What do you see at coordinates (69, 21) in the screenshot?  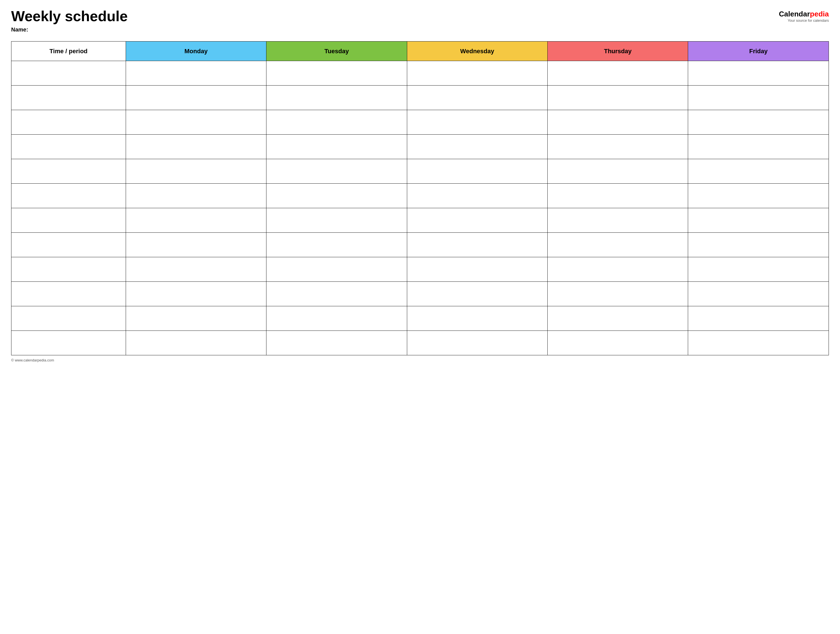 I see `title-section: Weekly schedule Name:` at bounding box center [69, 21].